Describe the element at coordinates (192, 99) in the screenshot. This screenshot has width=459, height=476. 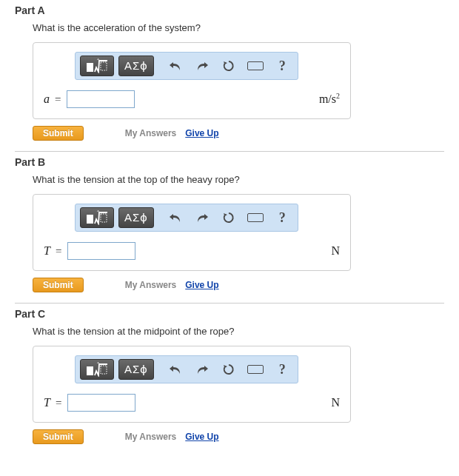
I see `input-row: a = m/s2` at that location.